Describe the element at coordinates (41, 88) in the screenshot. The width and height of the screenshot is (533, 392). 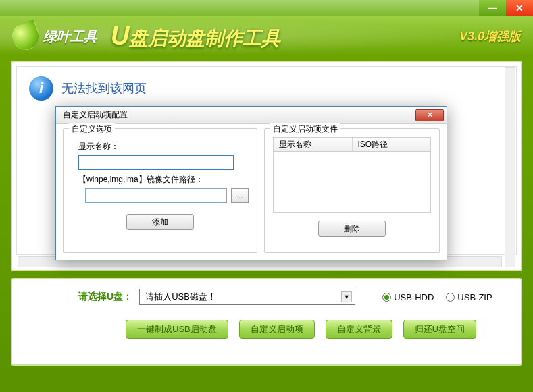
I see `info-icon: i` at that location.